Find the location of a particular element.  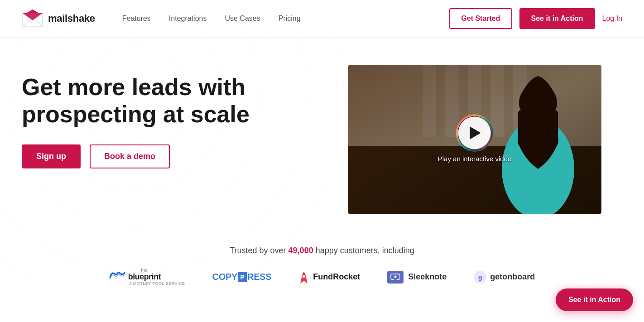

blueprint-top: the blueprint is located at coordinates (135, 274).